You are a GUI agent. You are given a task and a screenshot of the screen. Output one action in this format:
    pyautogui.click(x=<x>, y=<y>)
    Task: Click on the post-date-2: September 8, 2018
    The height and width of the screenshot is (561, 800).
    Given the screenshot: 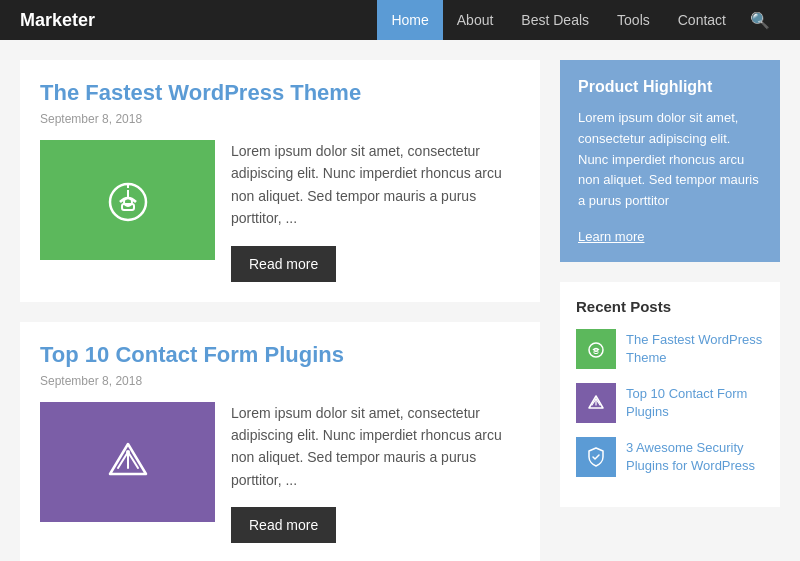 What is the action you would take?
    pyautogui.click(x=280, y=381)
    